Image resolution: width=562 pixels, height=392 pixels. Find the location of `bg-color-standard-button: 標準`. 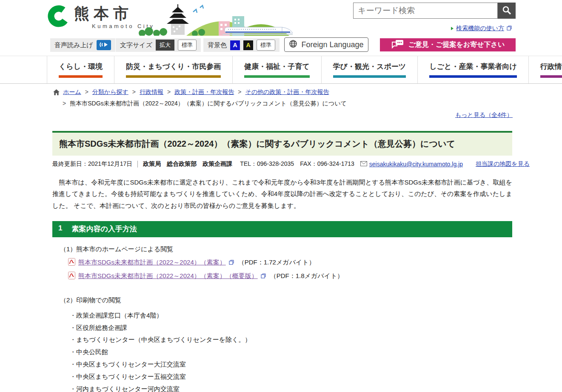

bg-color-standard-button: 標準 is located at coordinates (266, 45).